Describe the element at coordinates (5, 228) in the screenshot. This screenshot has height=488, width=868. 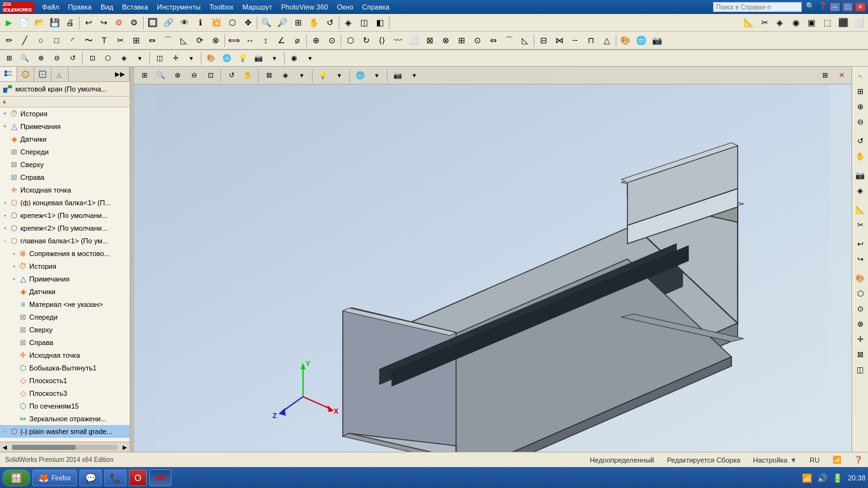
I see `expand-icon-hardware2: +` at that location.